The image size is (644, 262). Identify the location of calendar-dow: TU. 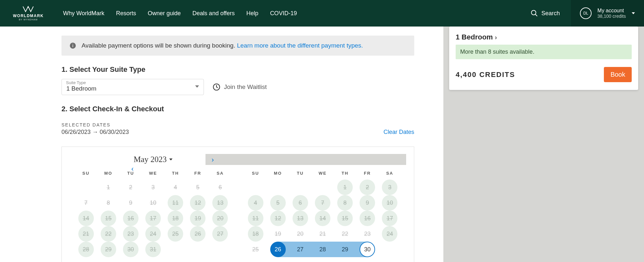
(300, 173).